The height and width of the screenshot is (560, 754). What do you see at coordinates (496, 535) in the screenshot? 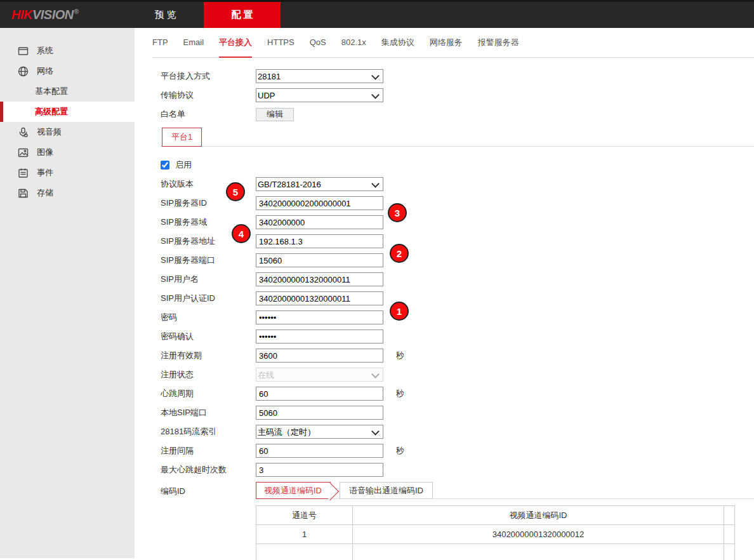
I see `table-row: 1 34020000001320000012` at bounding box center [496, 535].